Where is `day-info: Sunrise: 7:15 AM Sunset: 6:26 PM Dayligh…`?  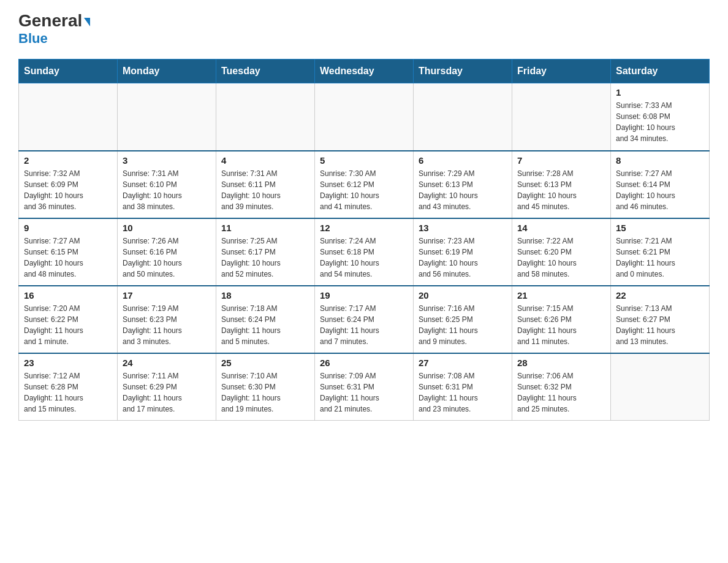
day-info: Sunrise: 7:15 AM Sunset: 6:26 PM Dayligh… is located at coordinates (561, 325).